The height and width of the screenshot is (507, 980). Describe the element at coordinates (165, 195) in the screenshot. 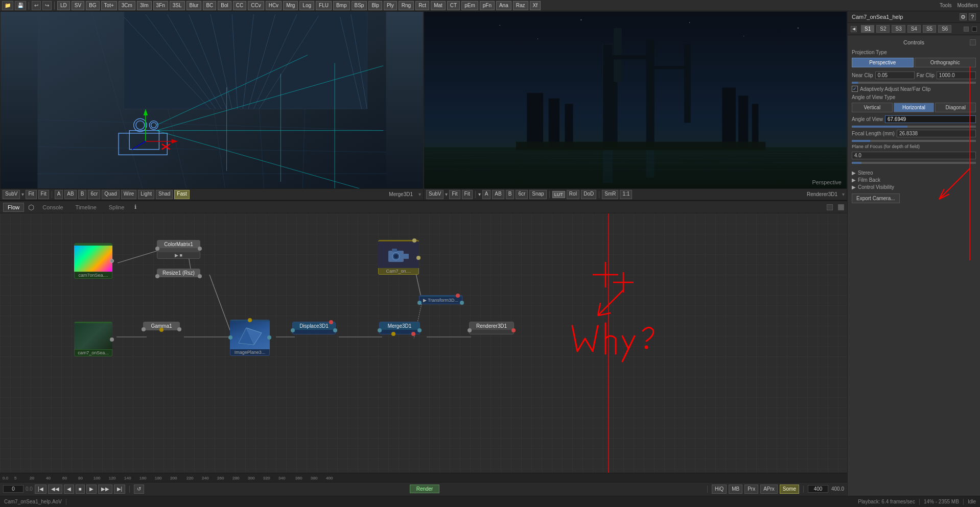

I see `shad-btn: Shad` at that location.